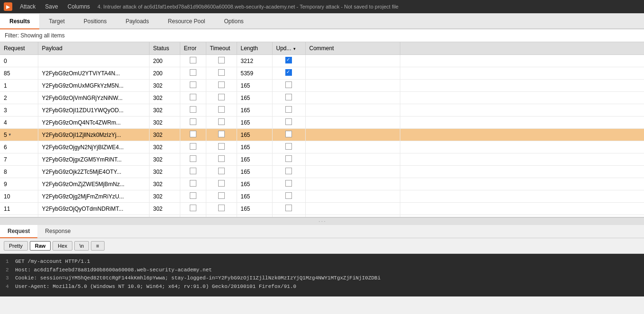  Describe the element at coordinates (322, 135) in the screenshot. I see `table-row: 5 ▼Y2FybG9zOjI1ZjllNzk0MzIzYj...302165` at that location.